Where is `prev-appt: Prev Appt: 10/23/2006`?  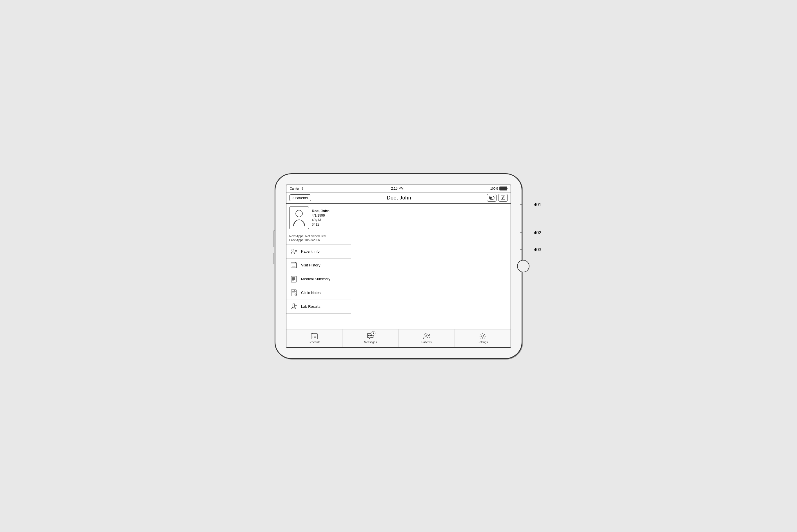
prev-appt: Prev Appt: 10/23/2006 is located at coordinates (319, 240).